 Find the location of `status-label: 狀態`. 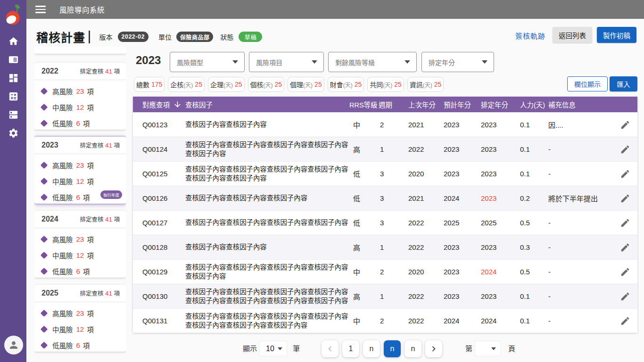

status-label: 狀態 is located at coordinates (227, 37).